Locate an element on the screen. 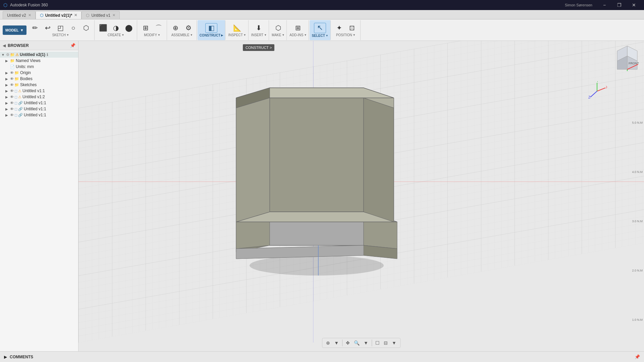 This screenshot has height=362, width=644. view-cube: FRONT is located at coordinates (627, 58).